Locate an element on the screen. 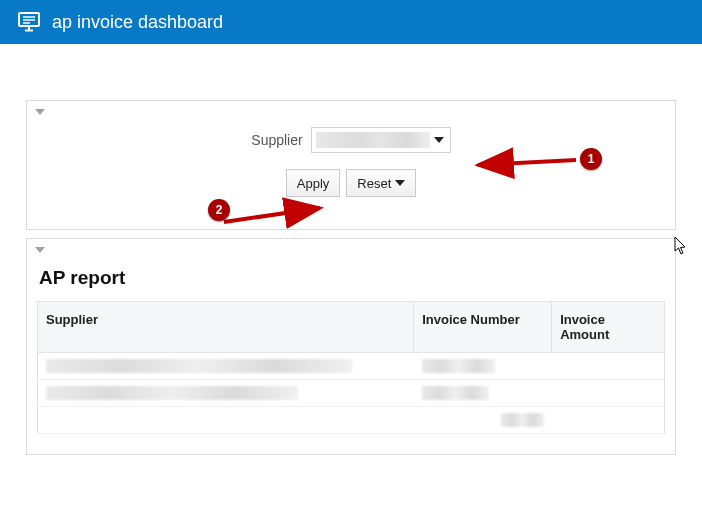  table-header-row: Supplier Invoice Number Invoice Amount is located at coordinates (352, 328).